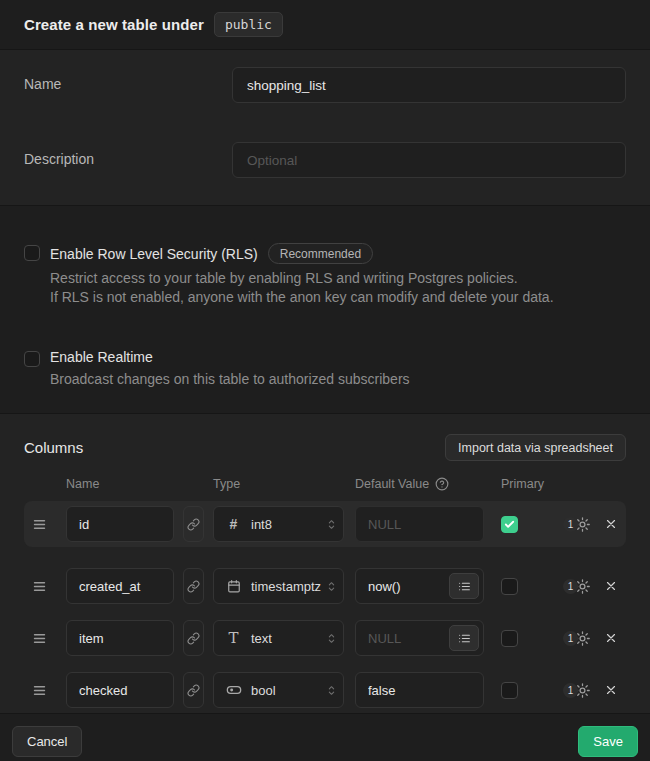 Image resolution: width=650 pixels, height=761 pixels. Describe the element at coordinates (288, 690) in the screenshot. I see `column-type-value: bool` at that location.